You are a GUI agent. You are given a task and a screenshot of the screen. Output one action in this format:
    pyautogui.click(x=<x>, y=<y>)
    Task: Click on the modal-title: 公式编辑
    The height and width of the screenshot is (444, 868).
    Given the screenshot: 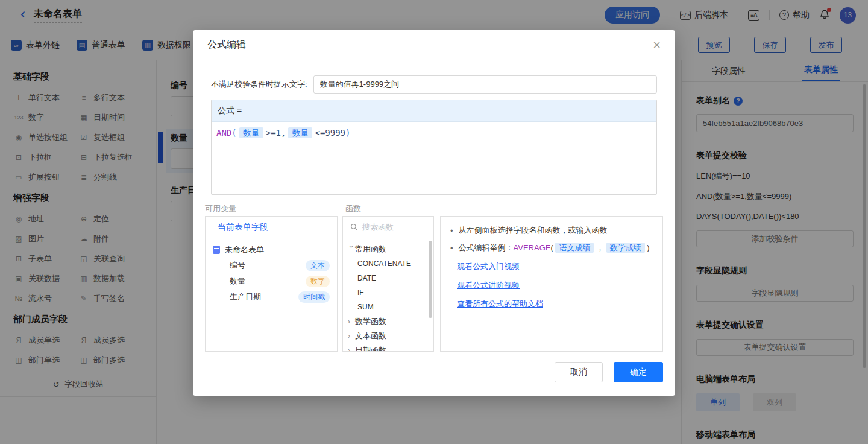 What is the action you would take?
    pyautogui.click(x=227, y=45)
    